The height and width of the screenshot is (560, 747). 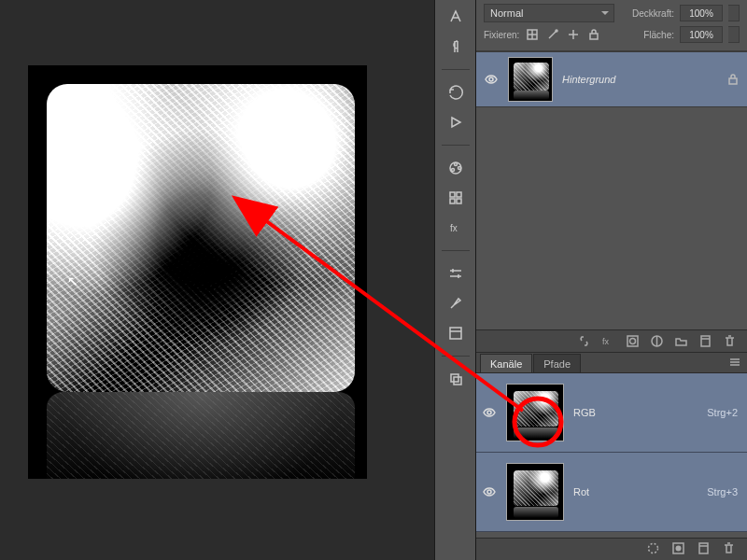 What do you see at coordinates (609, 342) in the screenshot?
I see `layer-effects-icon: fx` at bounding box center [609, 342].